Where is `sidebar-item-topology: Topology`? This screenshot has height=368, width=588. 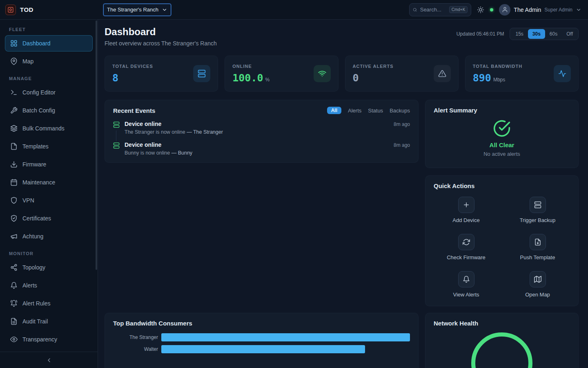 sidebar-item-topology: Topology is located at coordinates (49, 267).